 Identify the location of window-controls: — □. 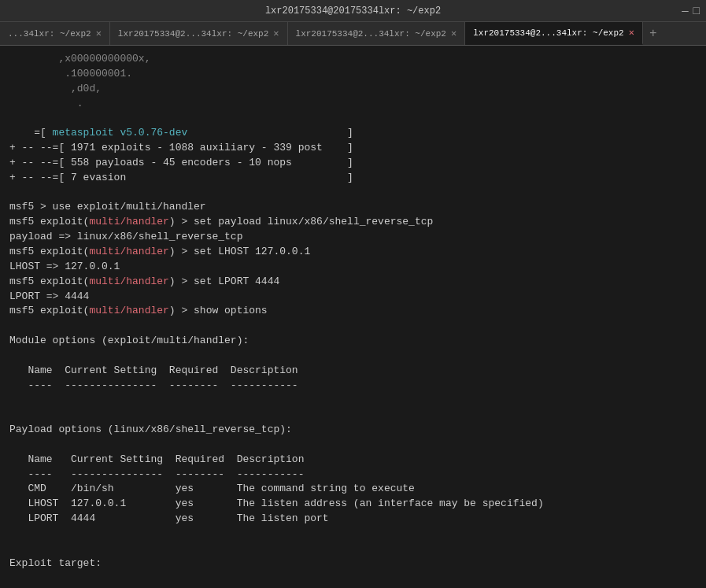
(691, 11).